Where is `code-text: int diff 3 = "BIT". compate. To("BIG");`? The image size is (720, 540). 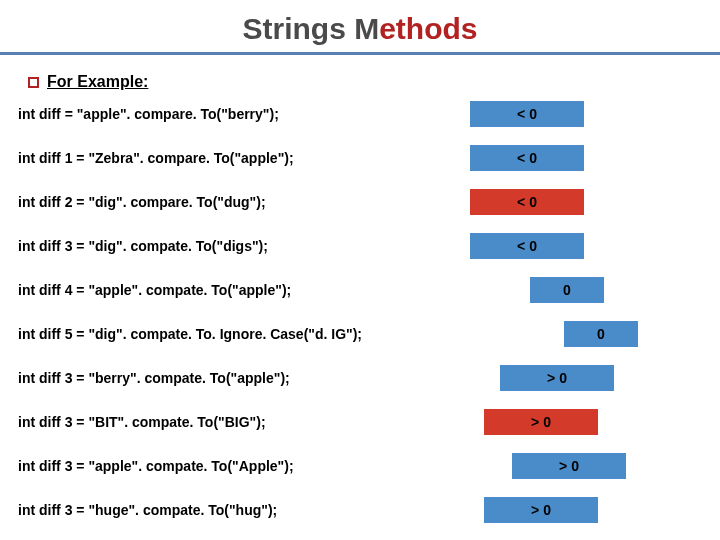 code-text: int diff 3 = "BIT". compate. To("BIG"); is located at coordinates (142, 422).